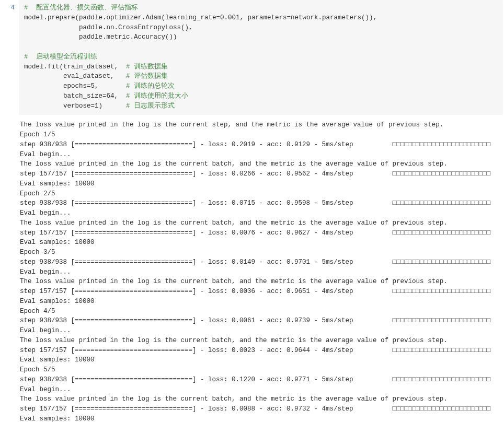 This screenshot has width=504, height=422. I want to click on code-comment: # 日志展示形式, so click(151, 106).